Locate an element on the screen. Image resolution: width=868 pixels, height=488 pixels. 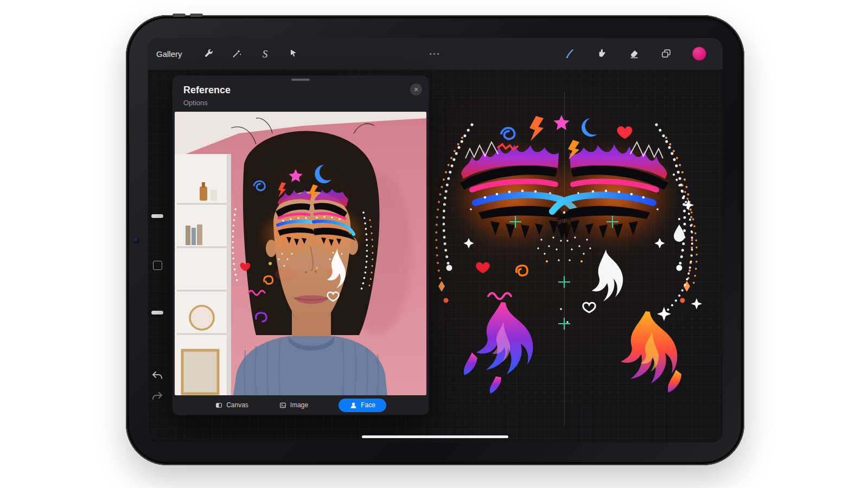
transform-arrow-icon is located at coordinates (293, 54).